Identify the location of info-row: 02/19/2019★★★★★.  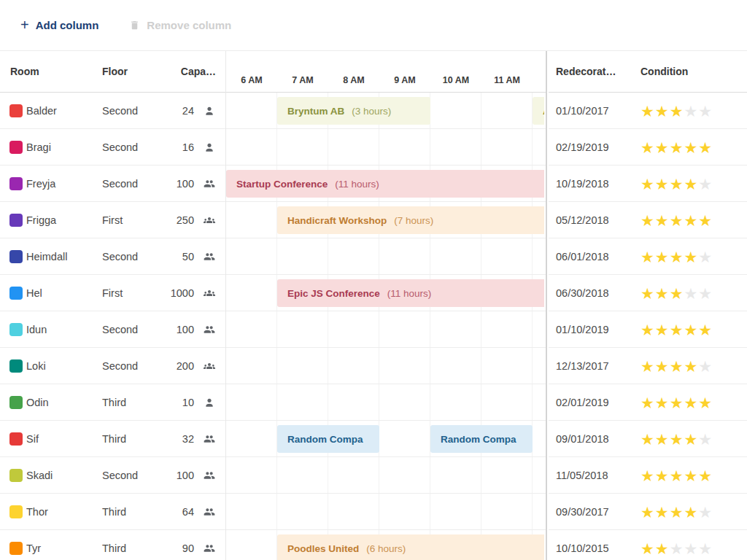
(648, 147).